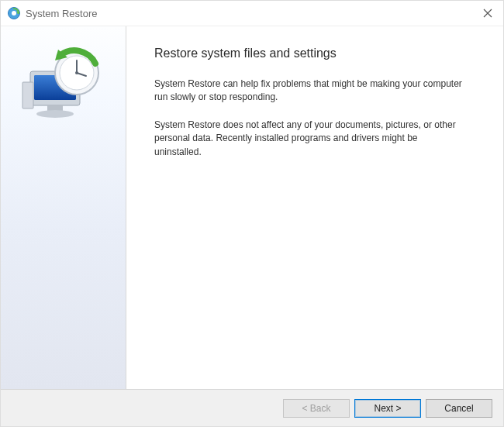  Describe the element at coordinates (64, 84) in the screenshot. I see `system-restore-illustration-icon` at that location.